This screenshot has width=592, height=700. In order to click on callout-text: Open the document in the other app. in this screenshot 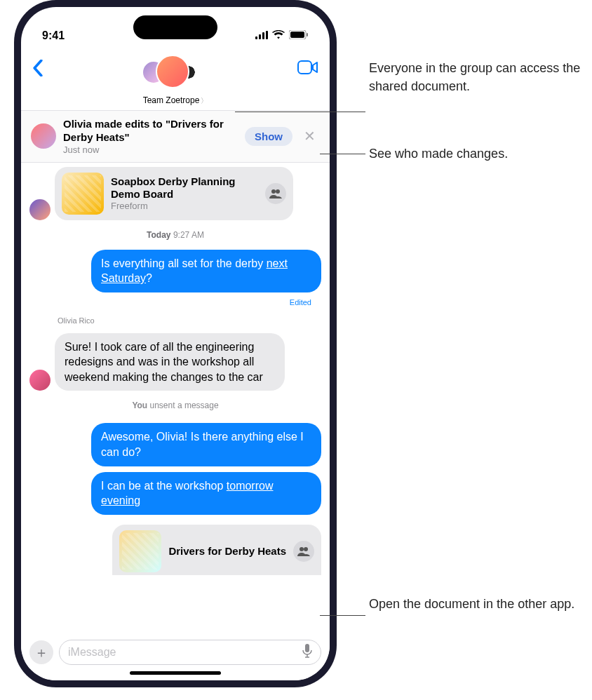, I will do `click(471, 604)`.